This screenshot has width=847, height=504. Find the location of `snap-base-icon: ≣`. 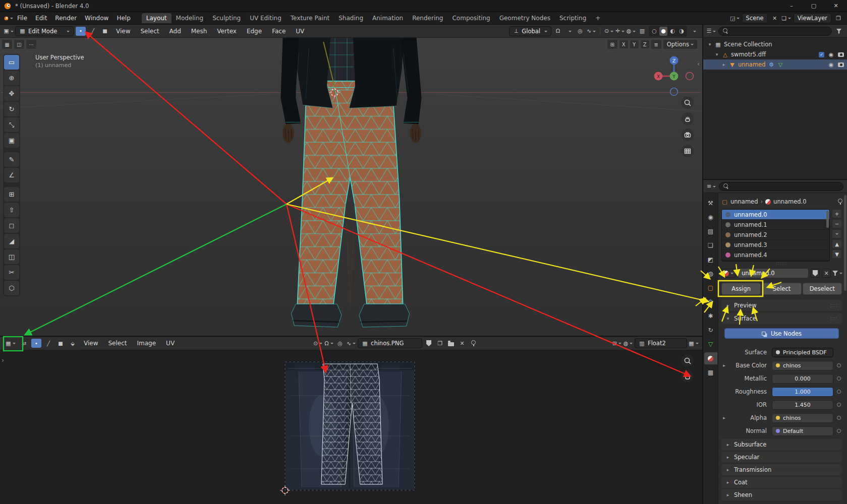

snap-base-icon: ≣ is located at coordinates (656, 44).